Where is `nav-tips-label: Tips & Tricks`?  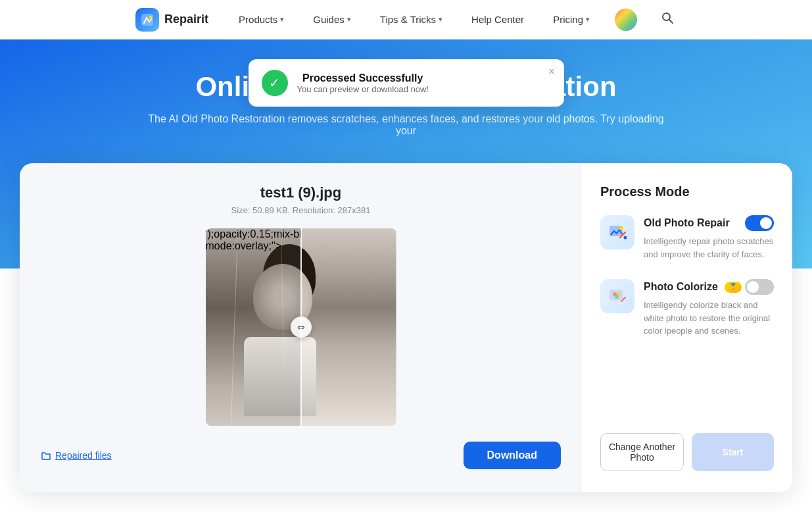 nav-tips-label: Tips & Tricks is located at coordinates (408, 20).